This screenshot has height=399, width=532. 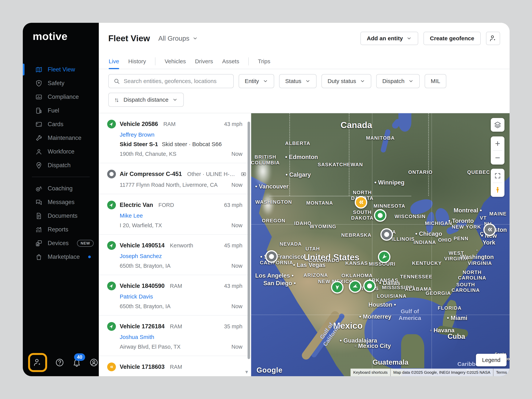 What do you see at coordinates (146, 100) in the screenshot?
I see `sort-dispatch-distance: ↑↓ Dispatch distance` at bounding box center [146, 100].